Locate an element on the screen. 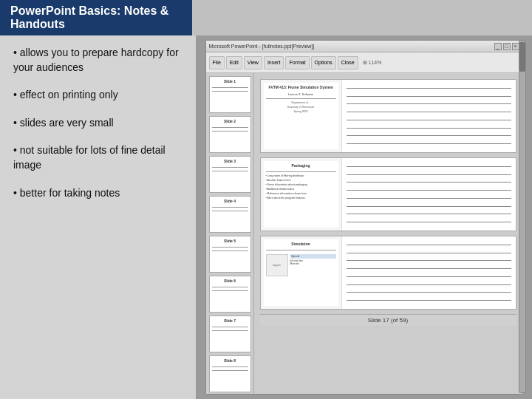  ppt-slides-thumbnail-panel: Slide 1 Slide 2 is located at coordinates (231, 233).